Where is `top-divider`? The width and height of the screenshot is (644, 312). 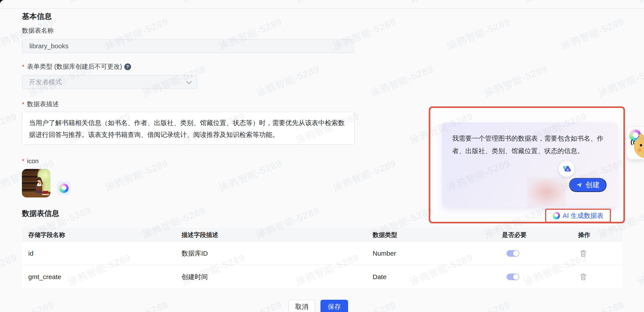
top-divider is located at coordinates (322, 8).